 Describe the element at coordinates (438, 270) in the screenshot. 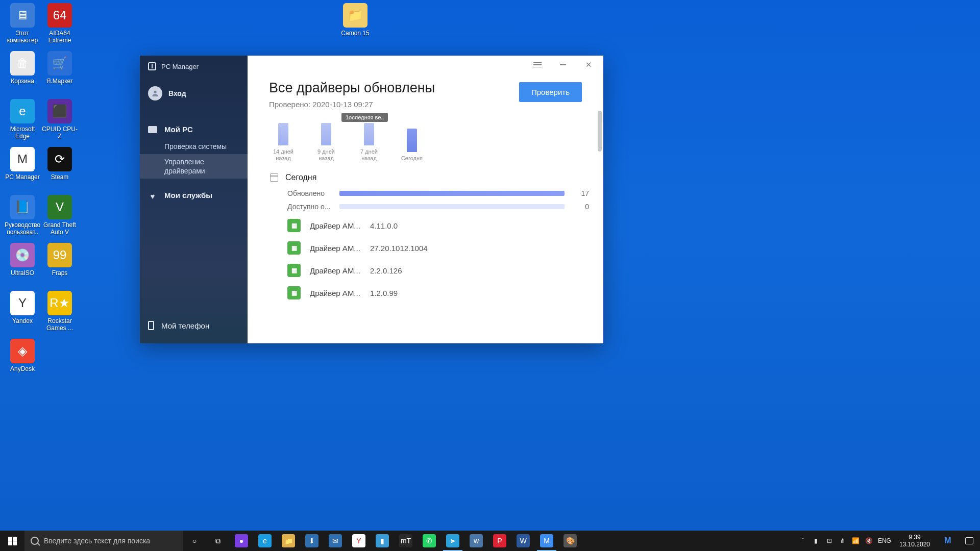

I see `driver-row: ▦Драйвер AM...2.2.0.126` at that location.